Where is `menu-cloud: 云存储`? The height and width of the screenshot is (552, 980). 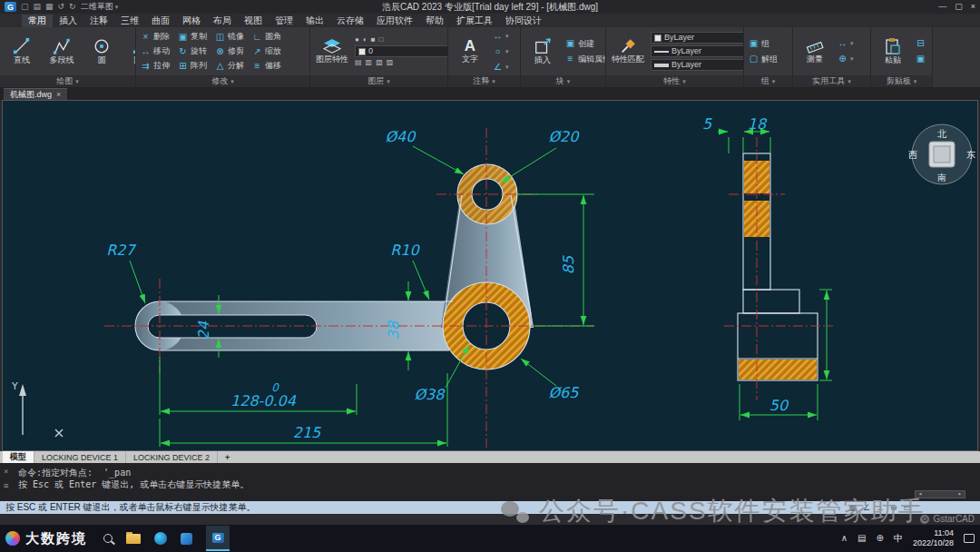
menu-cloud: 云存储 is located at coordinates (350, 21).